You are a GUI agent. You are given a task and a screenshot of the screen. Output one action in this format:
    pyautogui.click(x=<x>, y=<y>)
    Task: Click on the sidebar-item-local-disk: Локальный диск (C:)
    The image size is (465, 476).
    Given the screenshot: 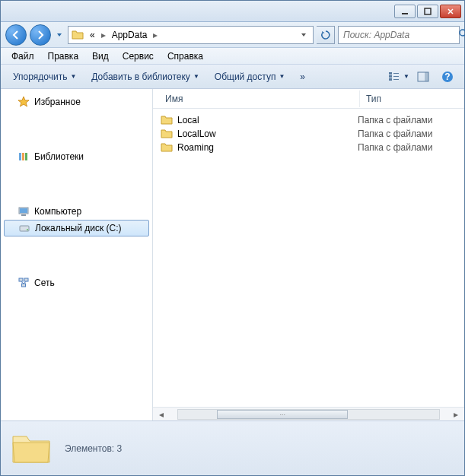 What is the action you would take?
    pyautogui.click(x=76, y=228)
    